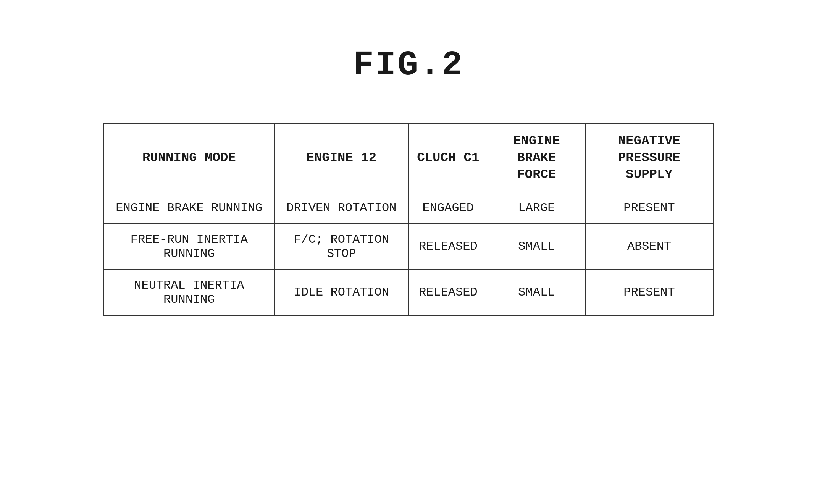 The image size is (817, 504). I want to click on page-title: FIG.2, so click(408, 65).